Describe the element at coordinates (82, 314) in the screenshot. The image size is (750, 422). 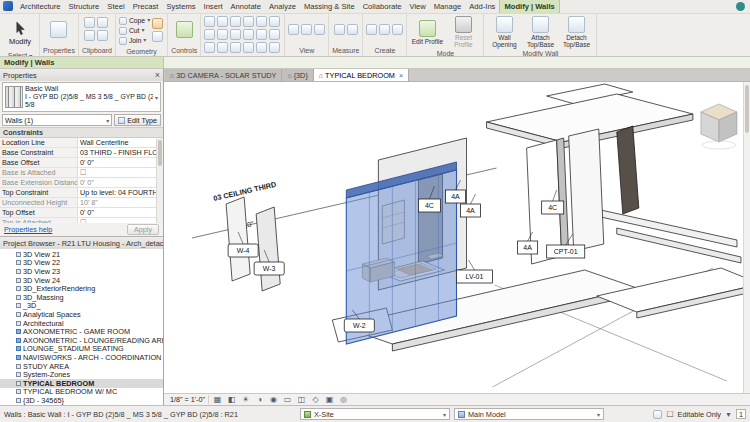
I see `browser-item: Analytical Spaces` at that location.